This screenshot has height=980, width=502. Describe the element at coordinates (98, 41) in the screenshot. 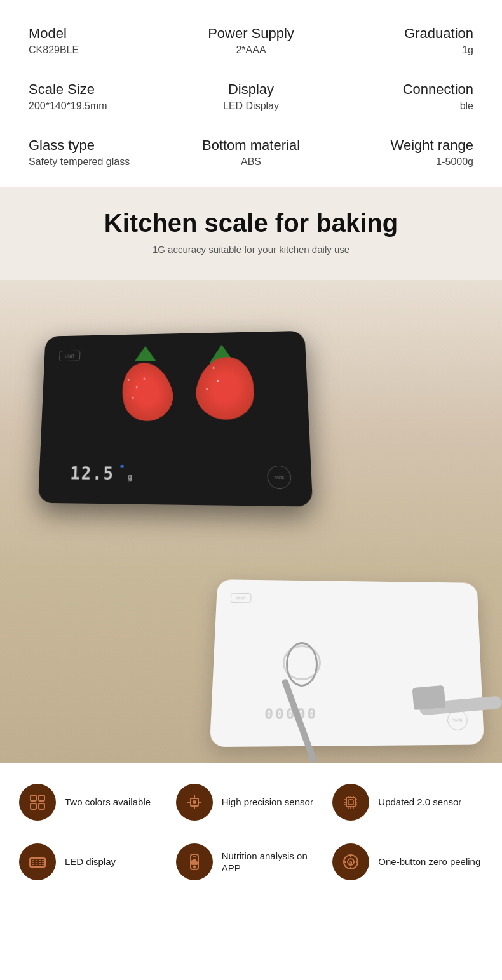

I see `spec-model: Model CK829BLE` at that location.